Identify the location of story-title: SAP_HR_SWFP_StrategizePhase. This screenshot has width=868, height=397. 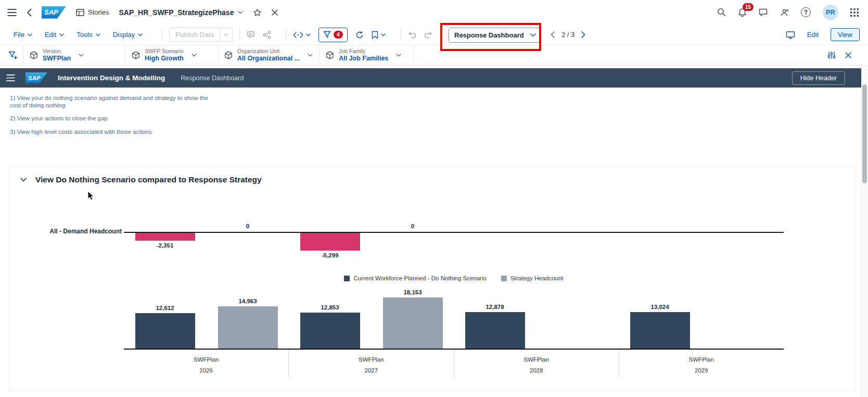
(176, 13).